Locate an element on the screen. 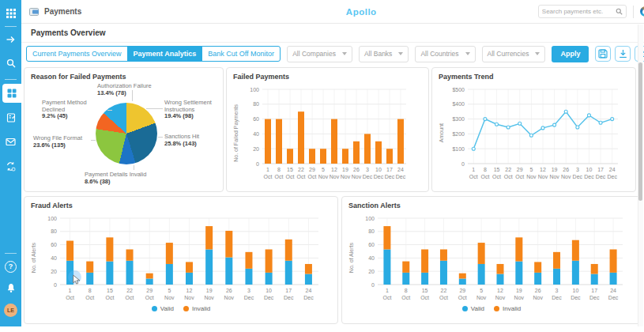 This screenshot has height=332, width=644. pie-label-payment-details-invalid: Payment Details Invalid8.6% (38) is located at coordinates (141, 179).